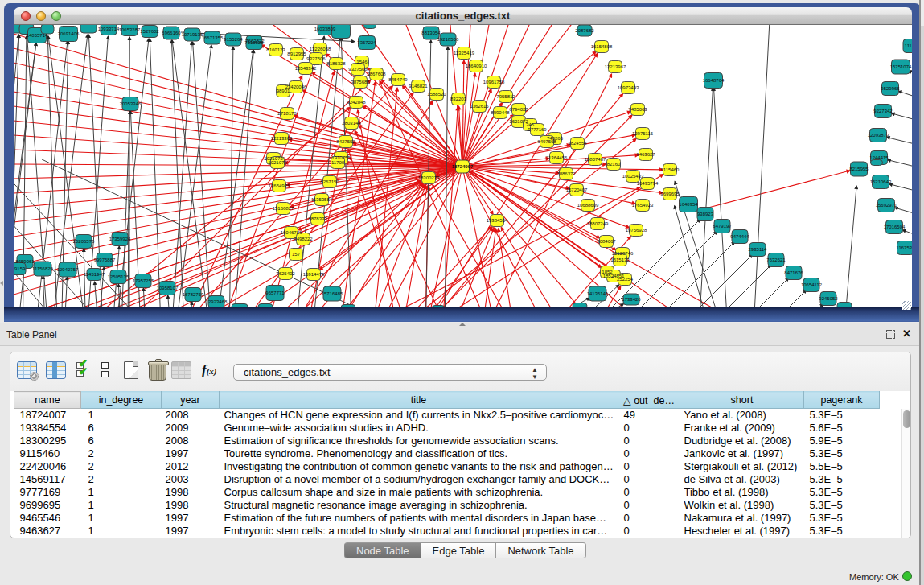 The width and height of the screenshot is (924, 585). I want to click on svg-text: 10653287, so click(130, 30).